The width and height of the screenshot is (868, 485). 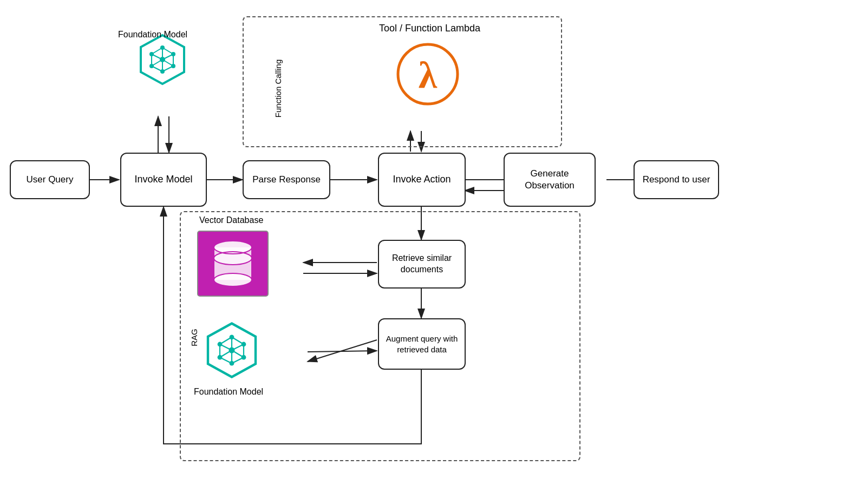 What do you see at coordinates (153, 35) in the screenshot?
I see `foundation-model-top-label: Foundation Model` at bounding box center [153, 35].